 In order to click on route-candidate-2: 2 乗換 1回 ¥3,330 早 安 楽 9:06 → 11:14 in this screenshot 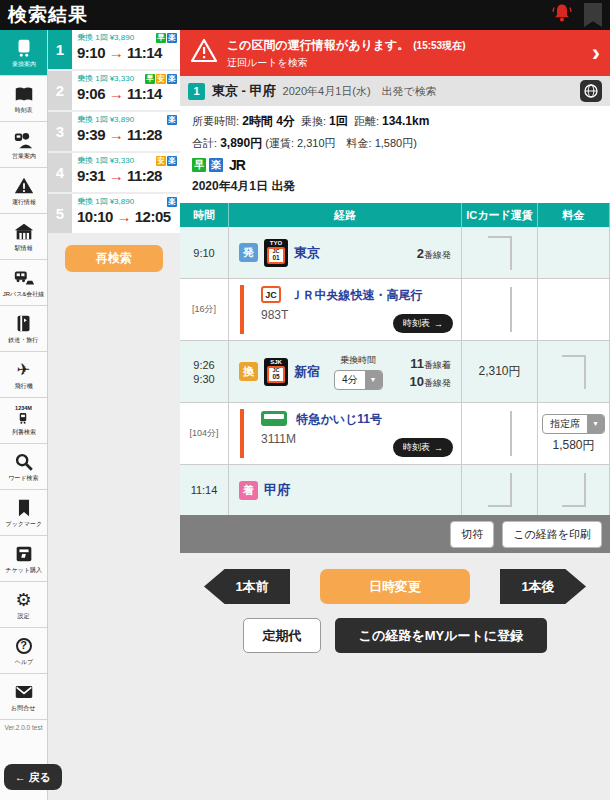, I will do `click(114, 90)`.